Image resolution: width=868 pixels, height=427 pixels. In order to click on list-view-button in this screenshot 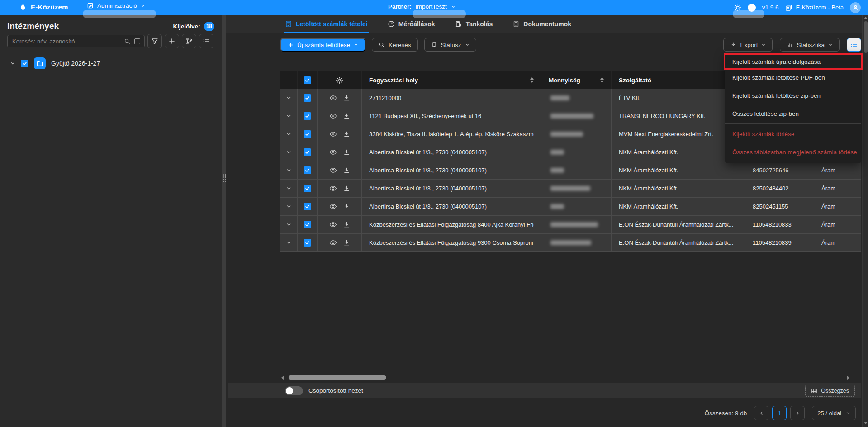, I will do `click(206, 41)`.